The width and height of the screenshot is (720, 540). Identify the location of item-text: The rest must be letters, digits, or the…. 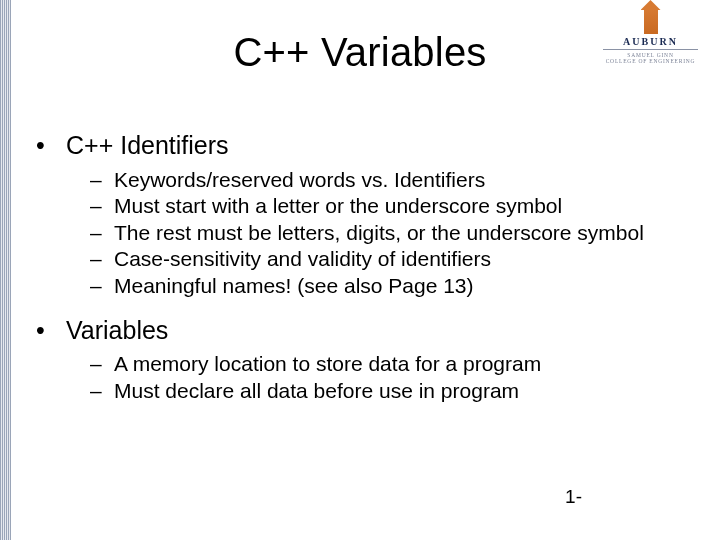
(379, 233).